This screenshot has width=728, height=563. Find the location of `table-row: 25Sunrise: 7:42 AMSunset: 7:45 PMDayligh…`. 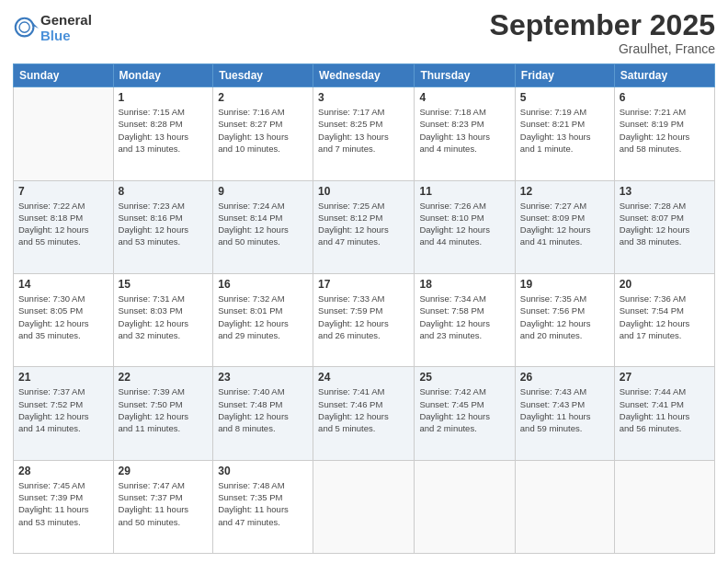

table-row: 25Sunrise: 7:42 AMSunset: 7:45 PMDayligh… is located at coordinates (465, 414).